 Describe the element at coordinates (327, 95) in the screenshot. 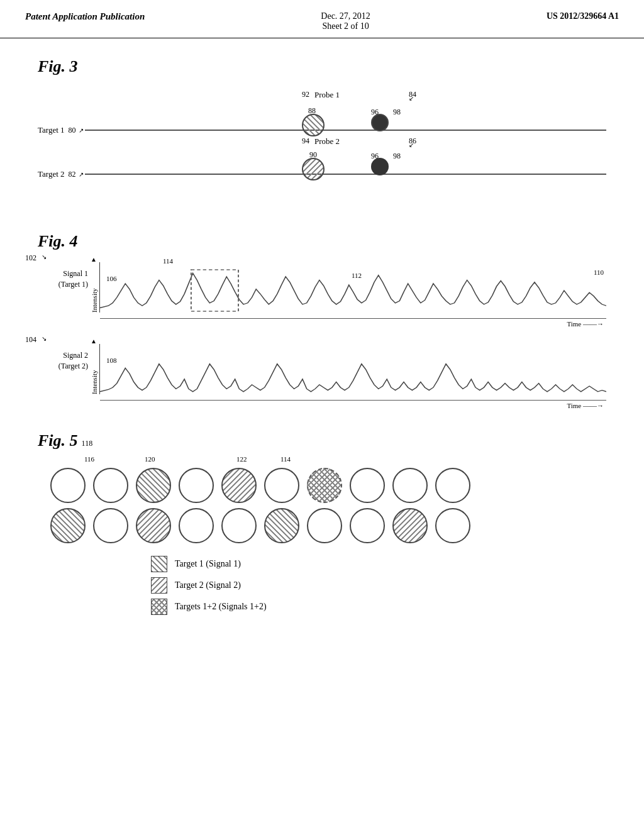

I see `probe1-label: Probe 1` at that location.